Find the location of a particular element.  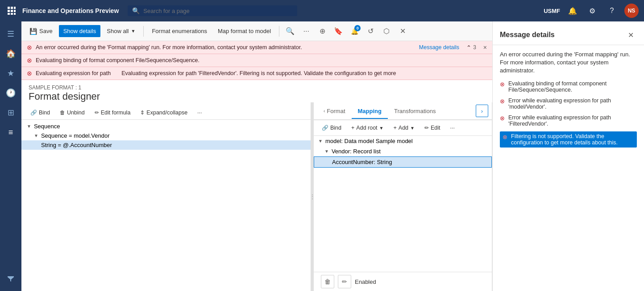

app-title: Finance and Operations Preview is located at coordinates (71, 11).